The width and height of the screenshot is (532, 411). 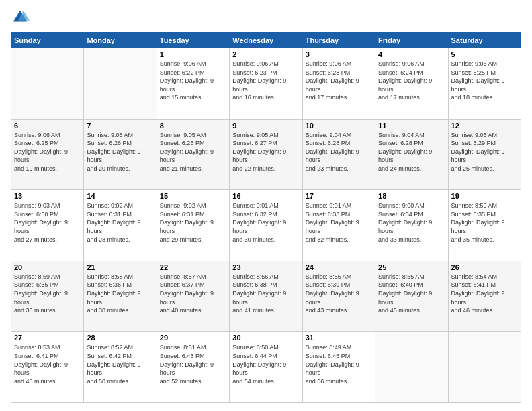 I want to click on daylight-minutes: and 27 minutes., so click(x=36, y=240).